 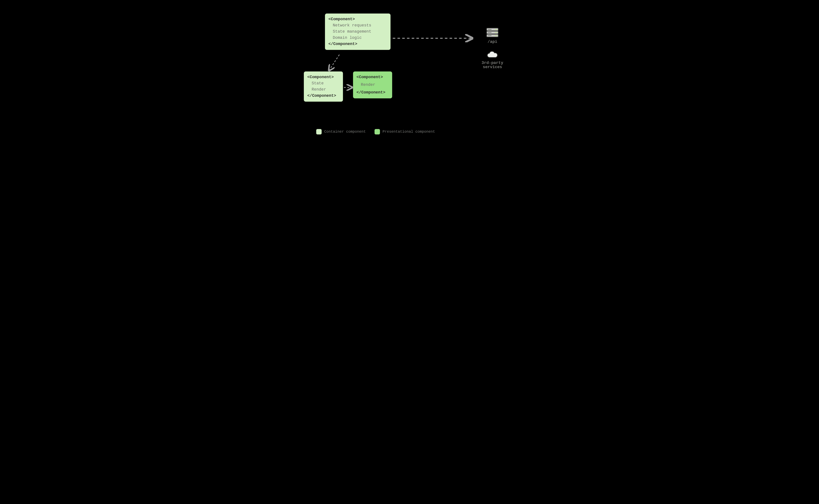 What do you see at coordinates (493, 52) in the screenshot?
I see `external-services-column: /api 3rd-party services` at bounding box center [493, 52].